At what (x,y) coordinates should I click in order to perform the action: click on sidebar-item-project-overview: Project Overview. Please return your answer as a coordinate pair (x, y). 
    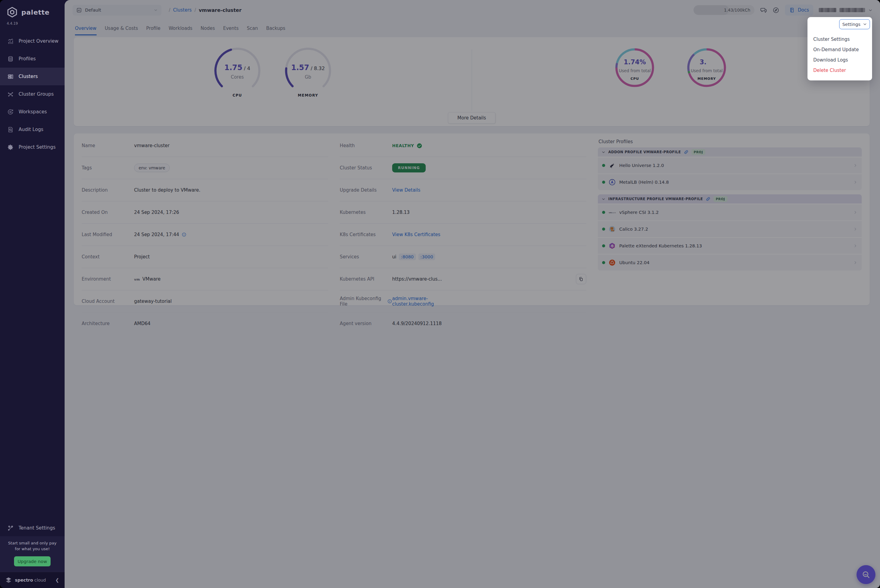
    Looking at the image, I should click on (32, 41).